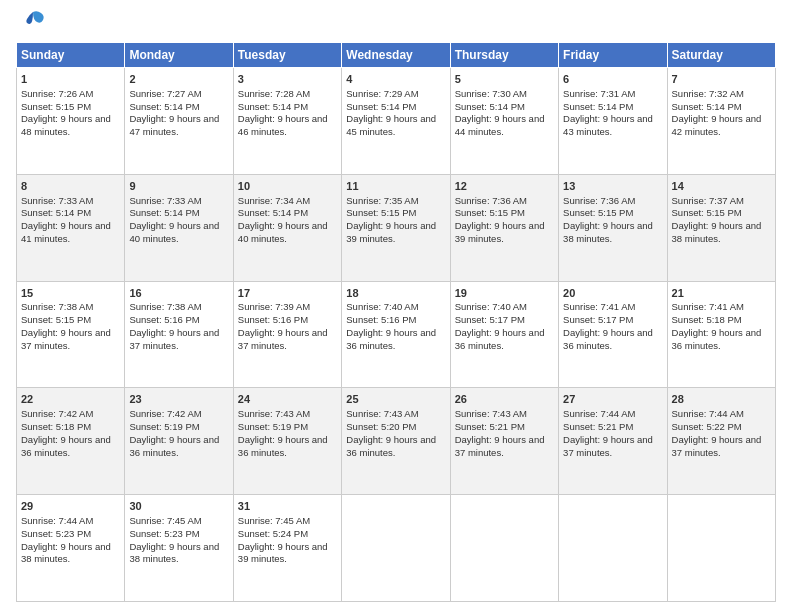 This screenshot has width=792, height=612. I want to click on sunrise: Sunrise: 7:36 AM, so click(599, 200).